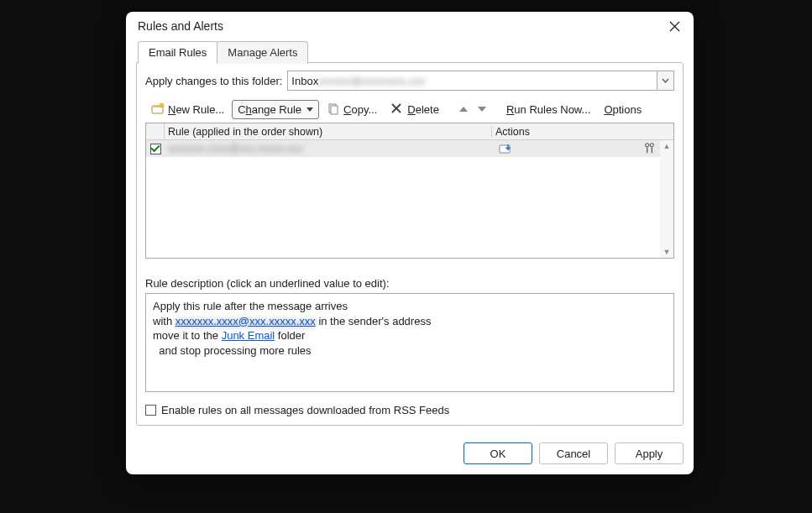  I want to click on close-button, so click(674, 26).